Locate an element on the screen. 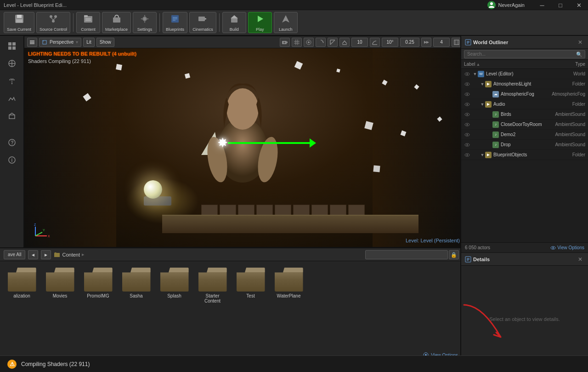  folder-item-folder-waterplane: WaterPlane is located at coordinates (288, 305).